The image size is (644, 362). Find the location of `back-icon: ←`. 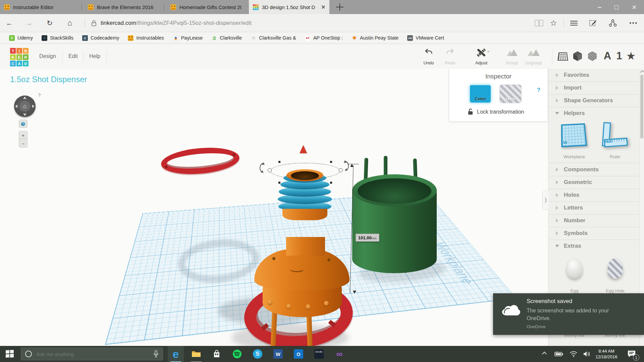

back-icon: ← is located at coordinates (9, 23).